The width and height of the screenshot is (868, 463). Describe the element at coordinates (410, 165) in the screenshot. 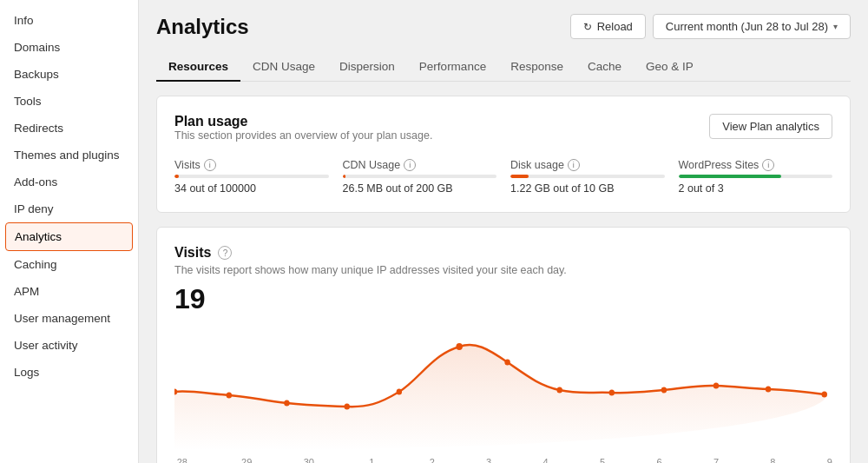

I see `metric-info-icon-1: i` at that location.